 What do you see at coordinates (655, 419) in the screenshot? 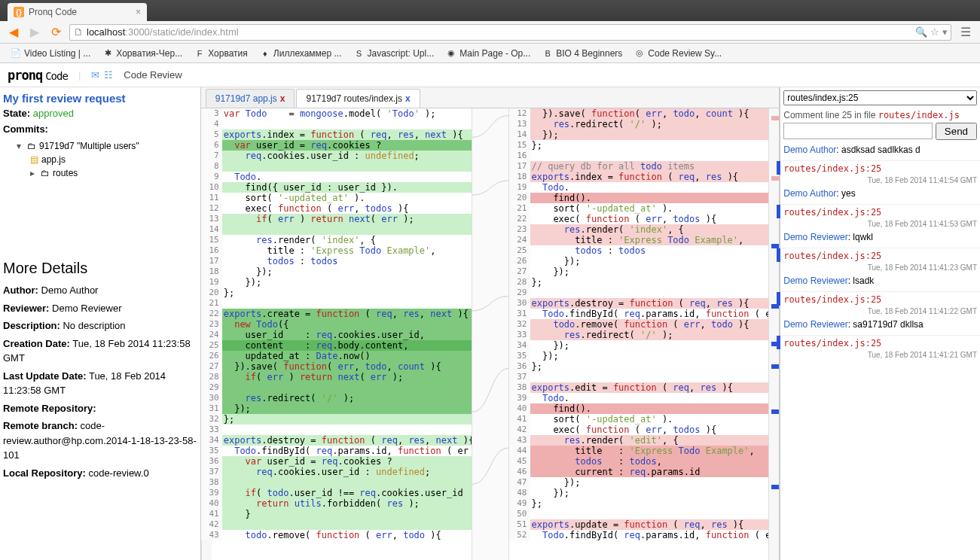
I see `code-line: 41 sort( '-updated_at' ).` at bounding box center [655, 419].